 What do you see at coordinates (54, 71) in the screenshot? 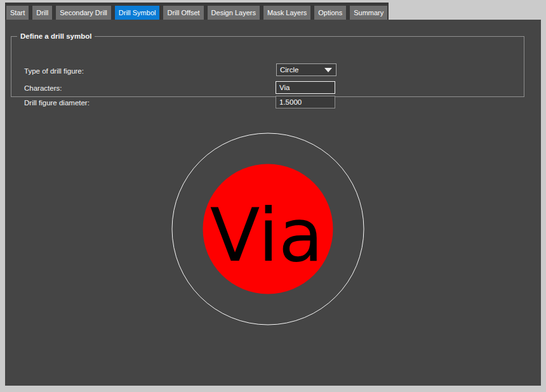
I see `type-of-drill-figure-label: Type of drill figure:` at bounding box center [54, 71].